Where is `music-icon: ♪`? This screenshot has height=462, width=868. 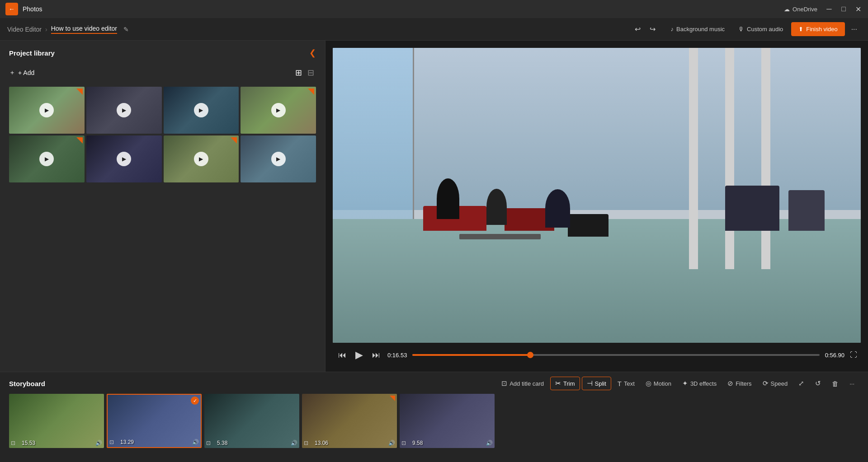 music-icon: ♪ is located at coordinates (673, 29).